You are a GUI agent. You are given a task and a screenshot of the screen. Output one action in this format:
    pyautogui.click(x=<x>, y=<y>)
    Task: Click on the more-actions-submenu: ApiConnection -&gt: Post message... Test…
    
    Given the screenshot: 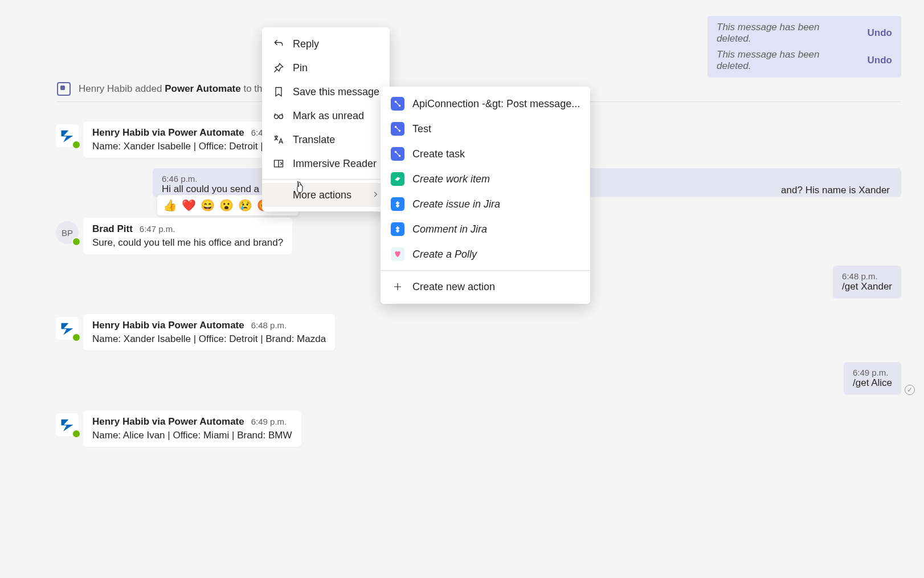 What is the action you would take?
    pyautogui.click(x=485, y=195)
    